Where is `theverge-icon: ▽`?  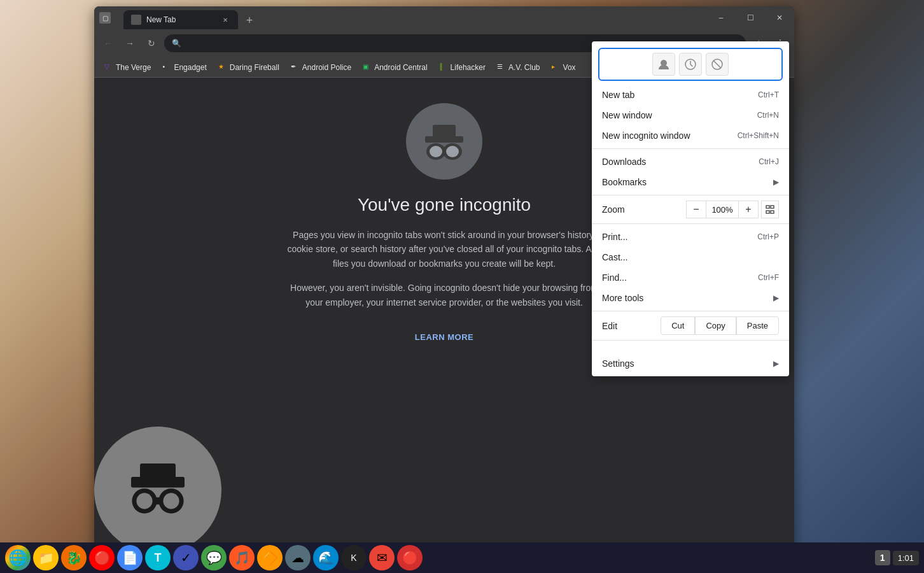 theverge-icon: ▽ is located at coordinates (109, 67).